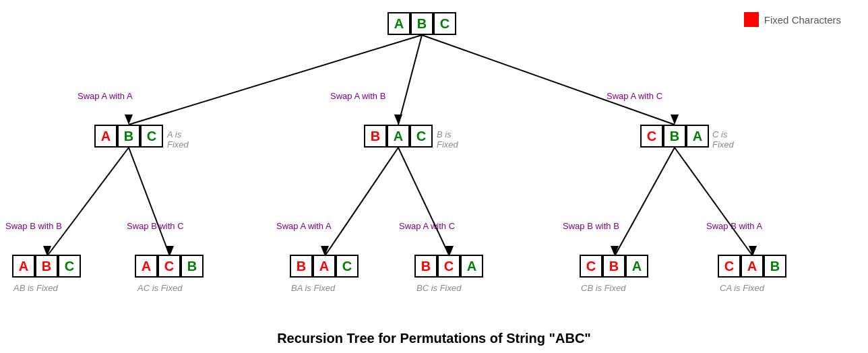  I want to click on l1-2-cell-2: A, so click(698, 136).